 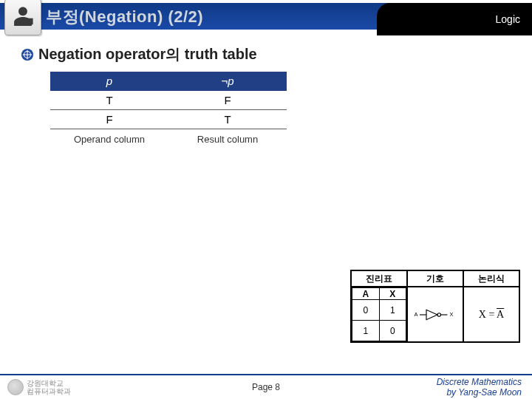 I want to click on topic-badge-text: Logic, so click(x=508, y=19).